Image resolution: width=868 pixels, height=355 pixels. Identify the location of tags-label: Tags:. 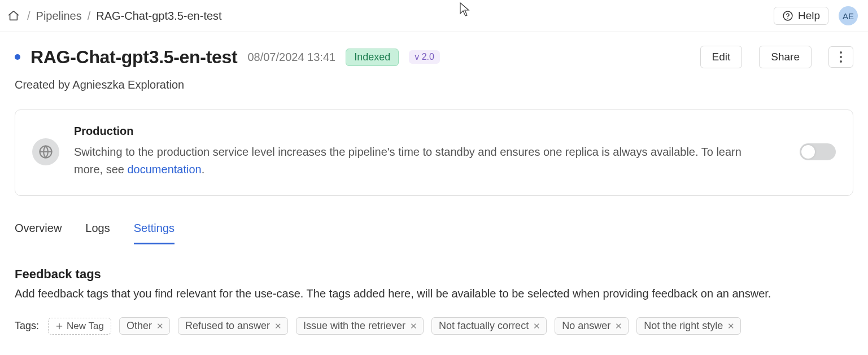
(27, 326).